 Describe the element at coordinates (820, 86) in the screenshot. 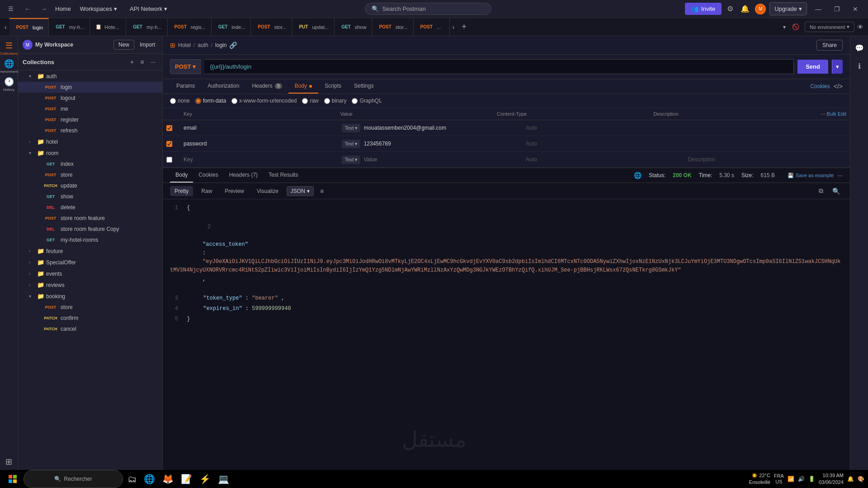

I see `cookies-link: Cookies` at that location.